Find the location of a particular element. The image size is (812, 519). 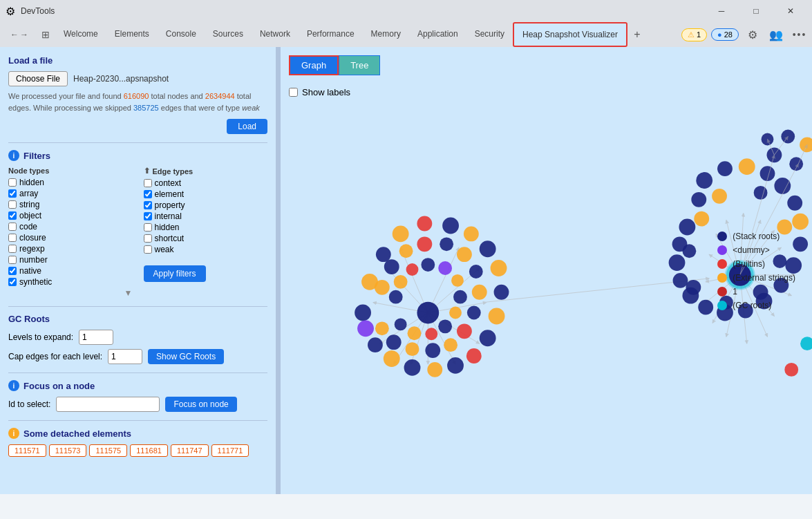

tab-heap-snapshot-visualizer: Heap Snapshot Visualizer is located at coordinates (570, 35).